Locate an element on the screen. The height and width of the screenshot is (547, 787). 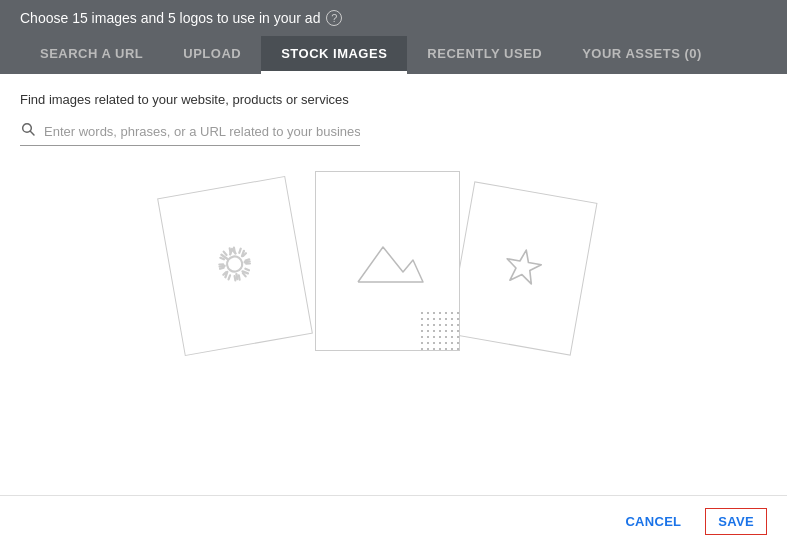
search-icon is located at coordinates (28, 131).